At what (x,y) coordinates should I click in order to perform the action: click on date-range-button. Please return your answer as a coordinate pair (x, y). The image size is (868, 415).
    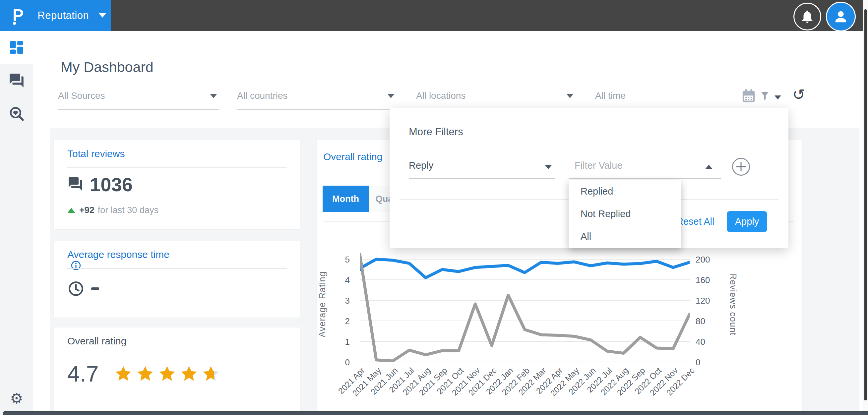
    Looking at the image, I should click on (749, 96).